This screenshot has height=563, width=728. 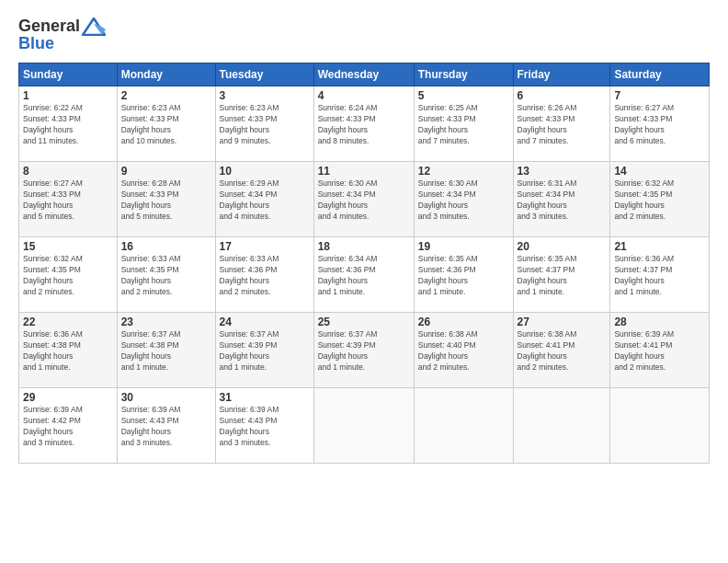 What do you see at coordinates (364, 35) in the screenshot?
I see `header: General Blue` at bounding box center [364, 35].